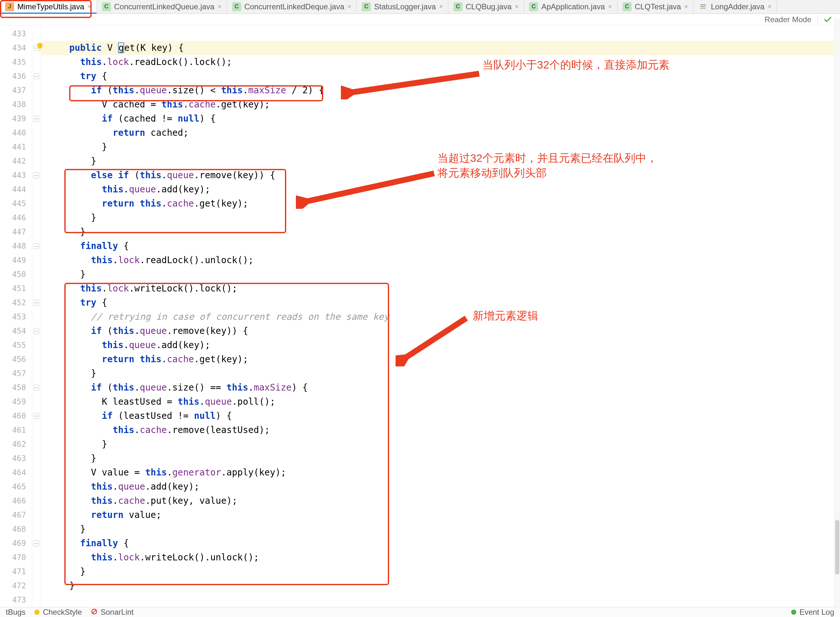 The width and height of the screenshot is (840, 617). Describe the element at coordinates (16, 612) in the screenshot. I see `status-spotbugs: tBugs` at that location.